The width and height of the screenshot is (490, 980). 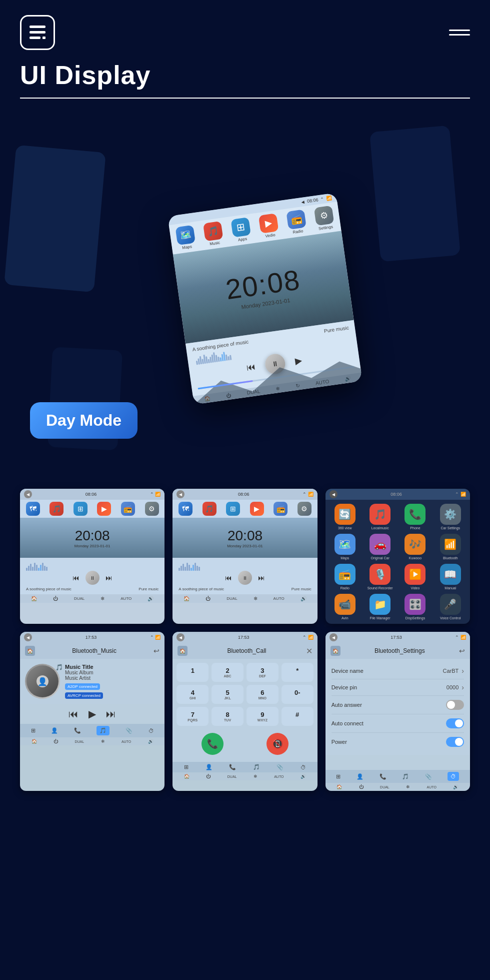 I want to click on card-prev: ⏮, so click(x=76, y=578).